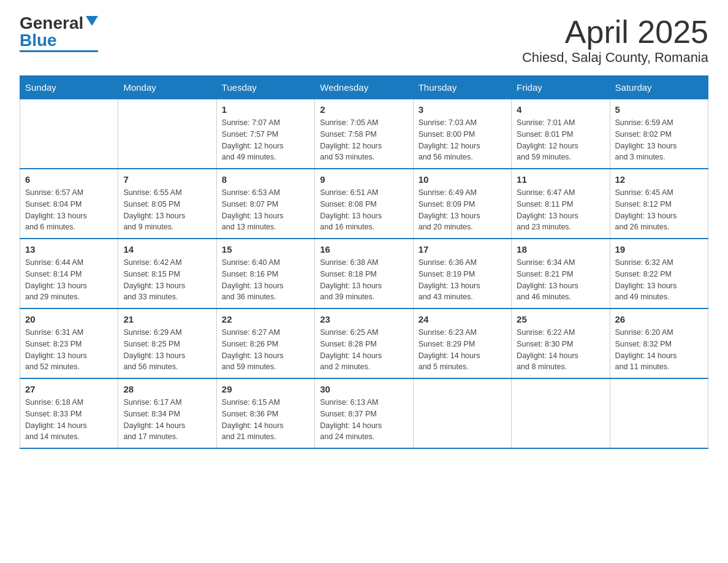 The height and width of the screenshot is (563, 728). What do you see at coordinates (69, 249) in the screenshot?
I see `day-number: 13` at bounding box center [69, 249].